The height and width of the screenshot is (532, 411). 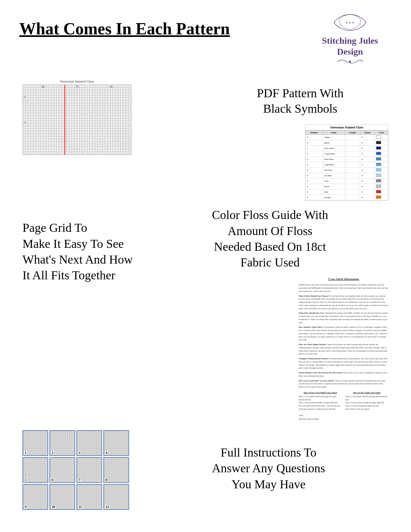 What do you see at coordinates (350, 62) in the screenshot?
I see `logo-bottom-swirl-icon` at bounding box center [350, 62].